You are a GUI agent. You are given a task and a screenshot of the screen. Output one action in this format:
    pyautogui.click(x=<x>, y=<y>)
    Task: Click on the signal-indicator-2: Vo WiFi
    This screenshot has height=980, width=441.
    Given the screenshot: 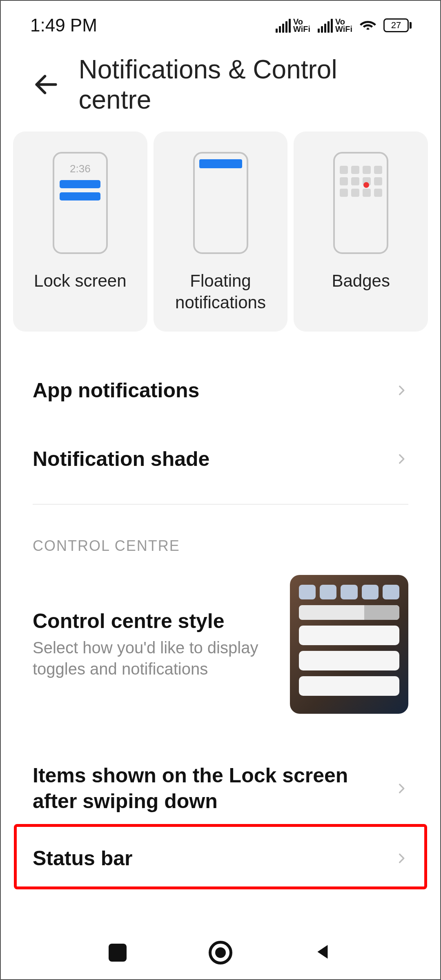 What is the action you would take?
    pyautogui.click(x=335, y=25)
    